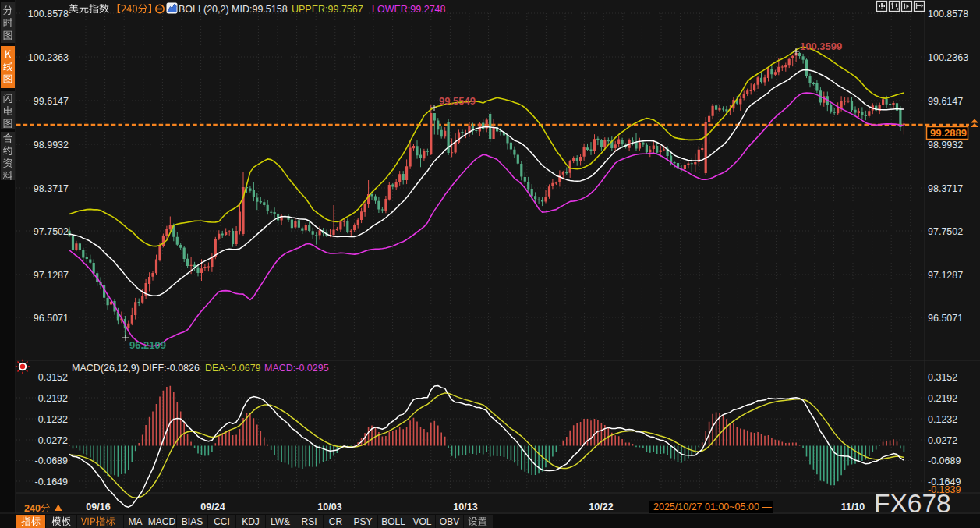 The width and height of the screenshot is (980, 528). Describe the element at coordinates (33, 509) in the screenshot. I see `svg-text: 240` at that location.